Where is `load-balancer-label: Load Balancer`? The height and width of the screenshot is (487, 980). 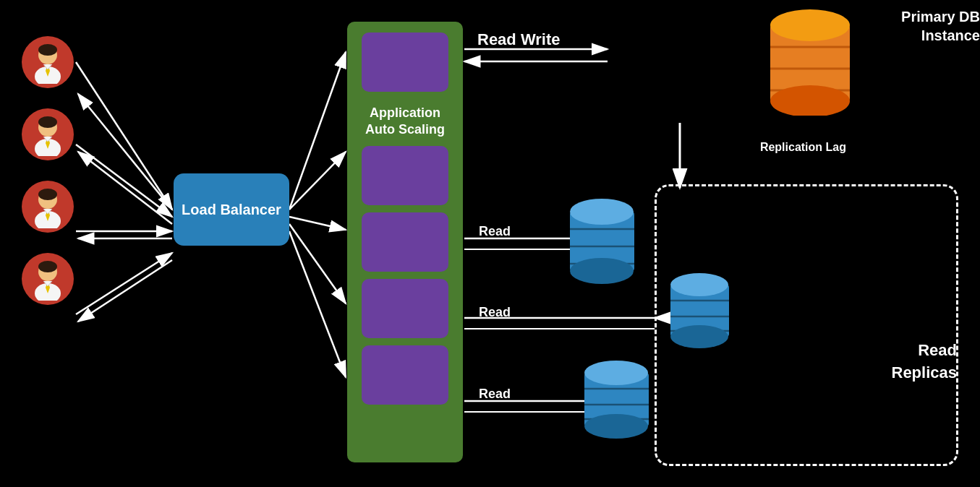
load-balancer-label: Load Balancer is located at coordinates (231, 210).